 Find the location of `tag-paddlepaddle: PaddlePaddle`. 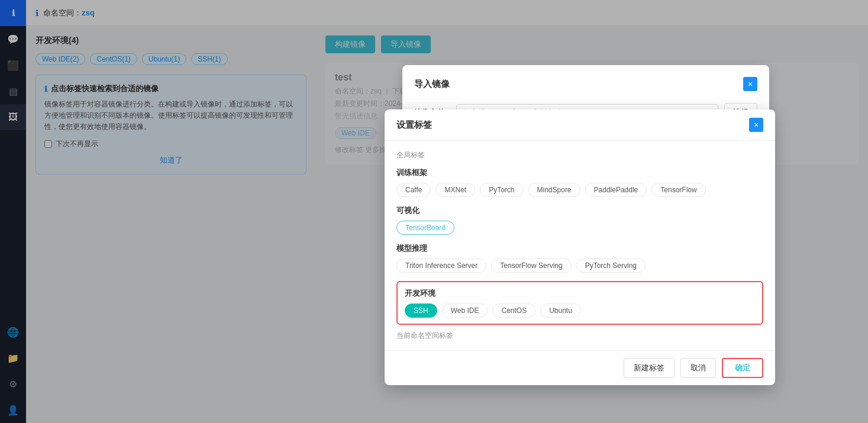

tag-paddlepaddle: PaddlePaddle is located at coordinates (617, 190).